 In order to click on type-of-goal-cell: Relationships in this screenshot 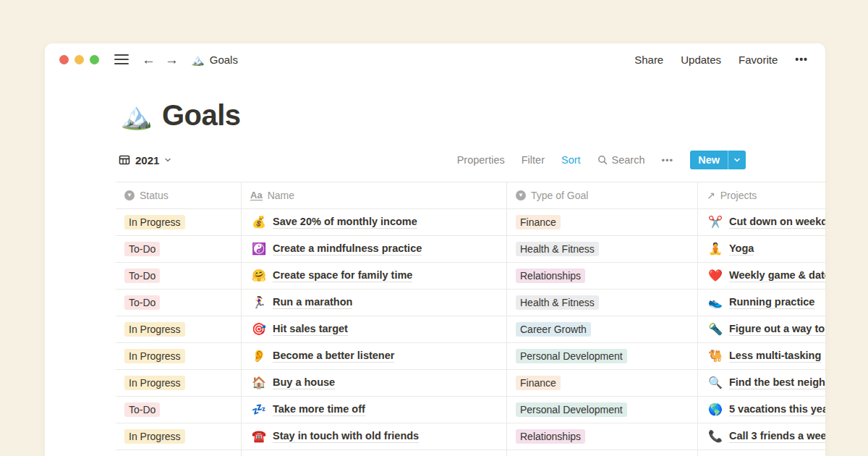, I will do `click(603, 436)`.